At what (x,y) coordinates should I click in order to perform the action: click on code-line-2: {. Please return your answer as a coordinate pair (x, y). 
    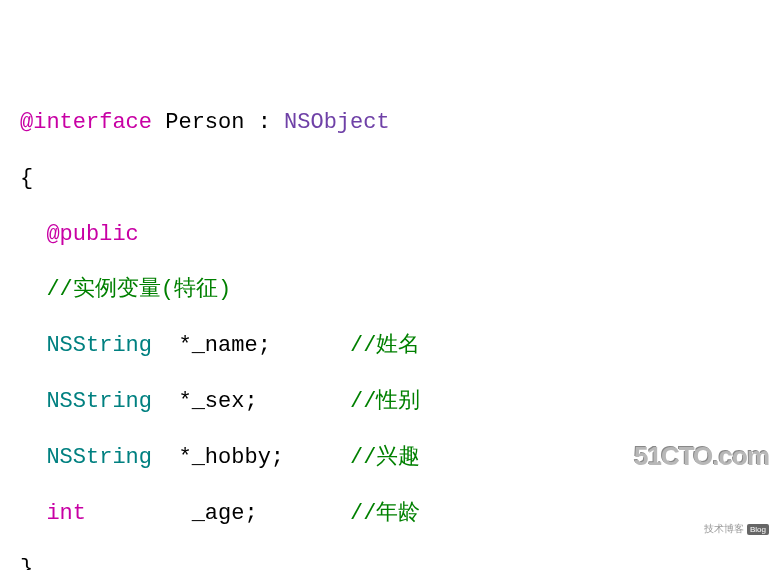
    Looking at the image, I should click on (390, 180).